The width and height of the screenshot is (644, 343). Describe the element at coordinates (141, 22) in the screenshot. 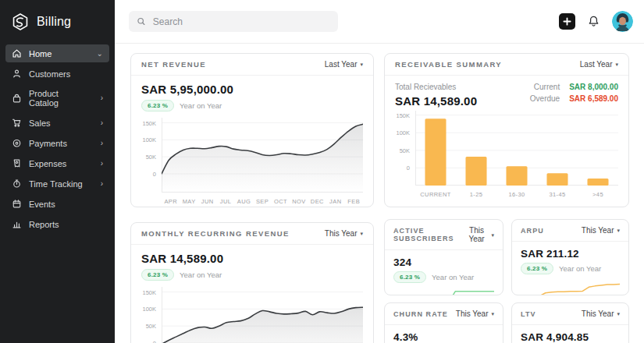

I see `search-icon` at that location.